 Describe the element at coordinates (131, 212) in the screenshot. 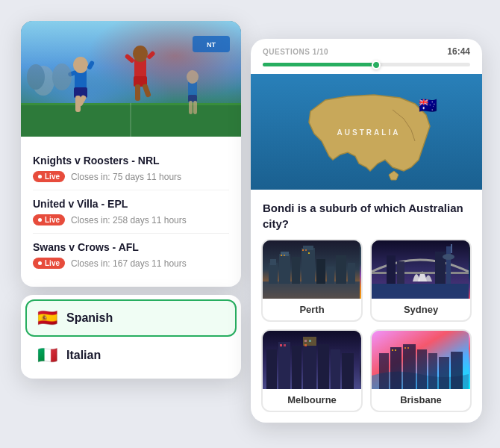

I see `match-item: United v Villa - EPL Live Closes in: 258…` at that location.